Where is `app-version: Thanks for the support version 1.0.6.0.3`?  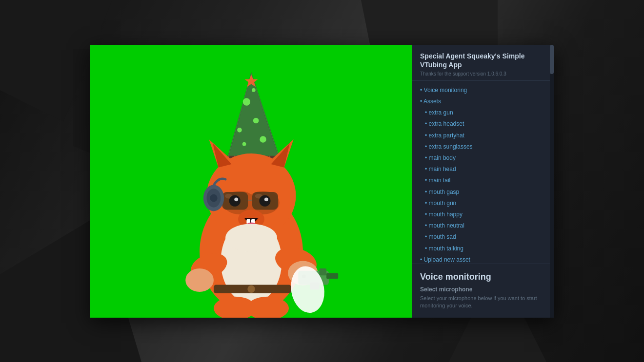 app-version: Thanks for the support version 1.0.6.0.3 is located at coordinates (483, 74).